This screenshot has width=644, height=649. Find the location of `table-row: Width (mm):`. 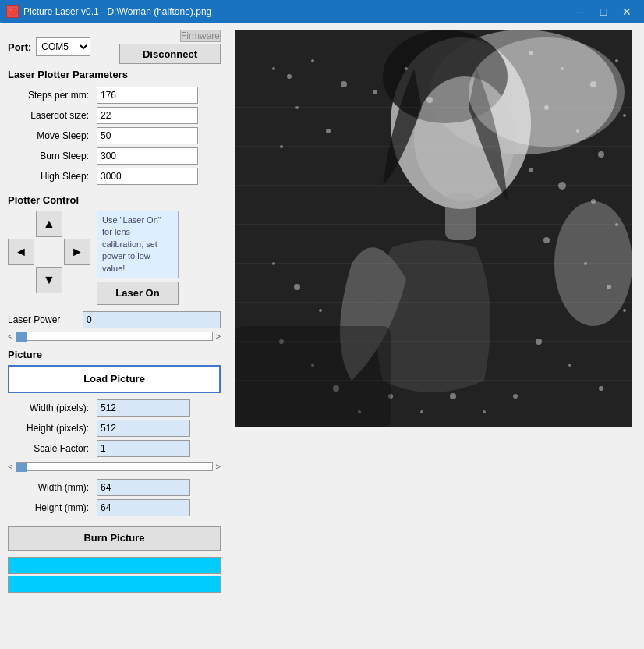

table-row: Width (mm): is located at coordinates (114, 488).